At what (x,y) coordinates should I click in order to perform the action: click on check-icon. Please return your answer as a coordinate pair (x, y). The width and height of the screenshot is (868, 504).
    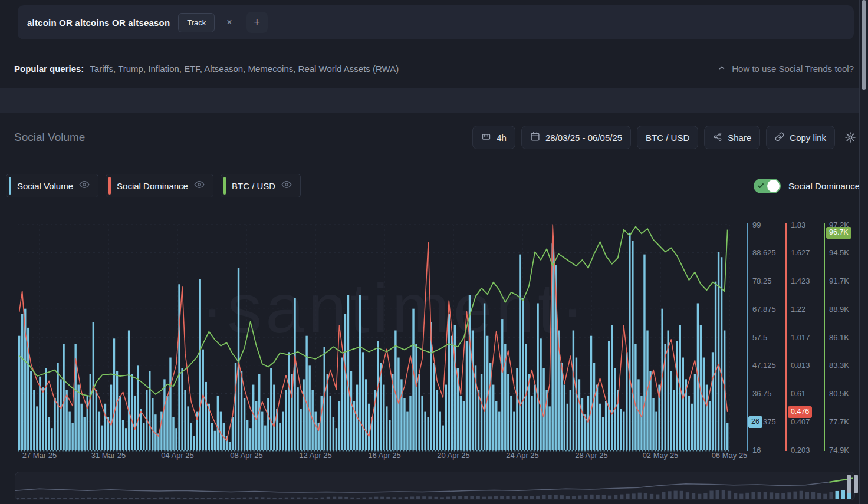
    Looking at the image, I should click on (761, 186).